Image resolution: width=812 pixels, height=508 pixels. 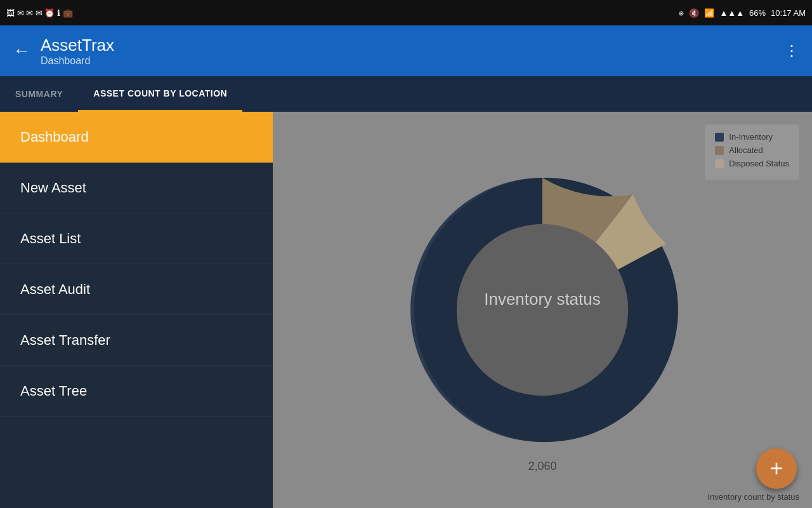 What do you see at coordinates (752, 150) in the screenshot?
I see `legend-item-allocated: Allocated` at bounding box center [752, 150].